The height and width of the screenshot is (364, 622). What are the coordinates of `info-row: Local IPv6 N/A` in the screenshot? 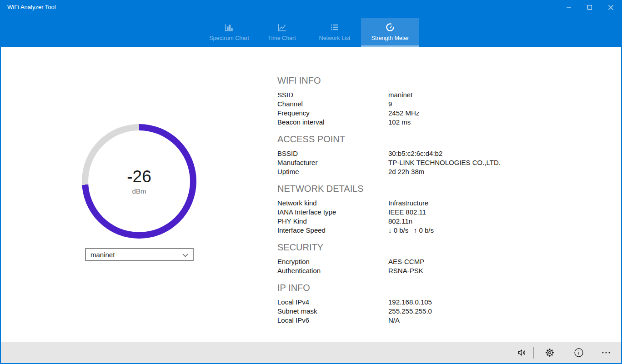 It's located at (405, 320).